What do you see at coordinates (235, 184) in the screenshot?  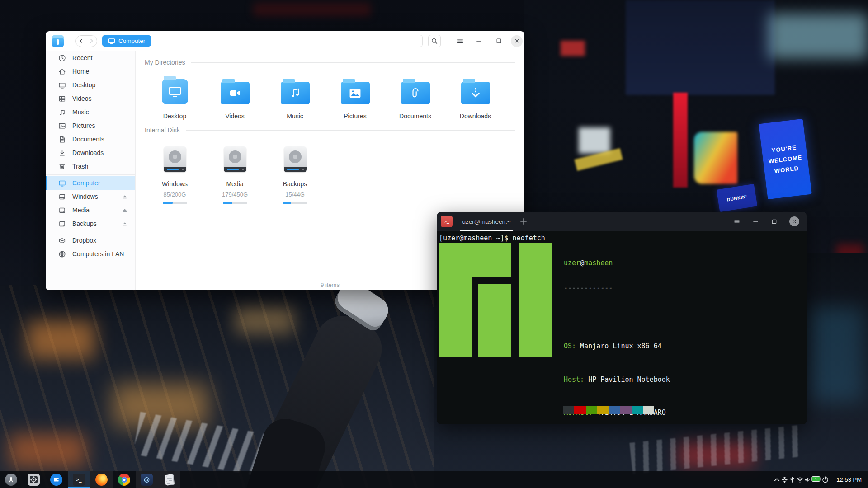 I see `drive-label: Media` at bounding box center [235, 184].